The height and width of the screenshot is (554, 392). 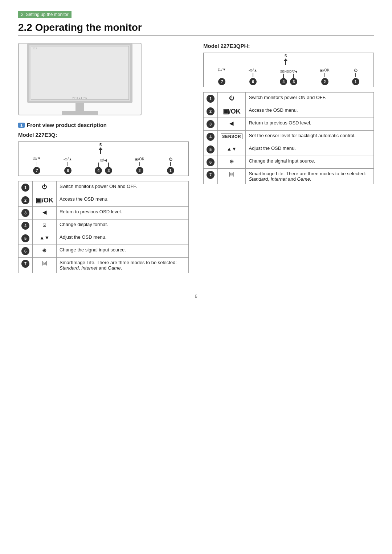 I want to click on desc-2-left: Access the OSD menu., so click(x=123, y=200).